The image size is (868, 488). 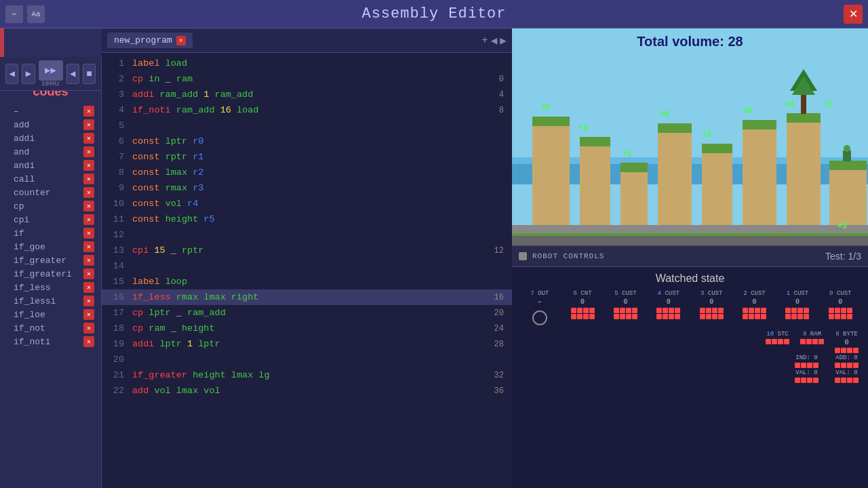 What do you see at coordinates (307, 141) in the screenshot?
I see `code-line-6: 6const lptr r0` at bounding box center [307, 141].